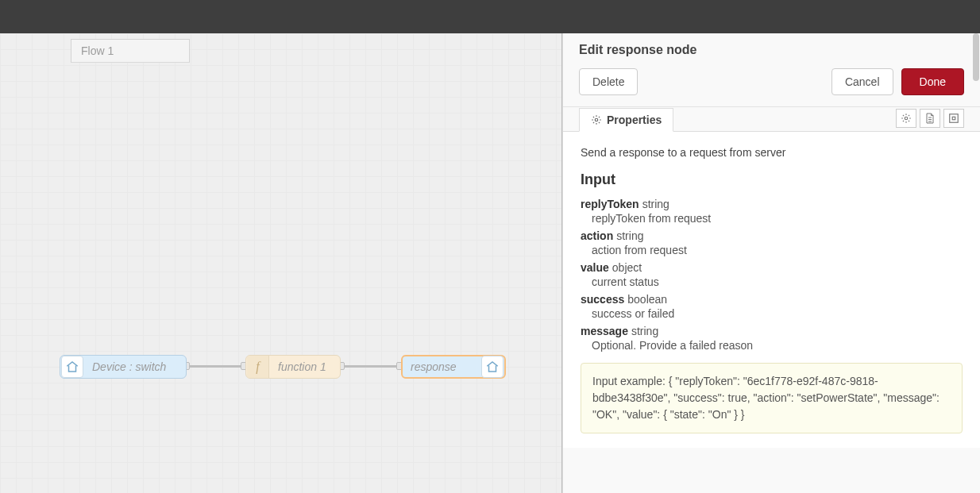  What do you see at coordinates (772, 48) in the screenshot?
I see `editor-title: Edit response node` at bounding box center [772, 48].